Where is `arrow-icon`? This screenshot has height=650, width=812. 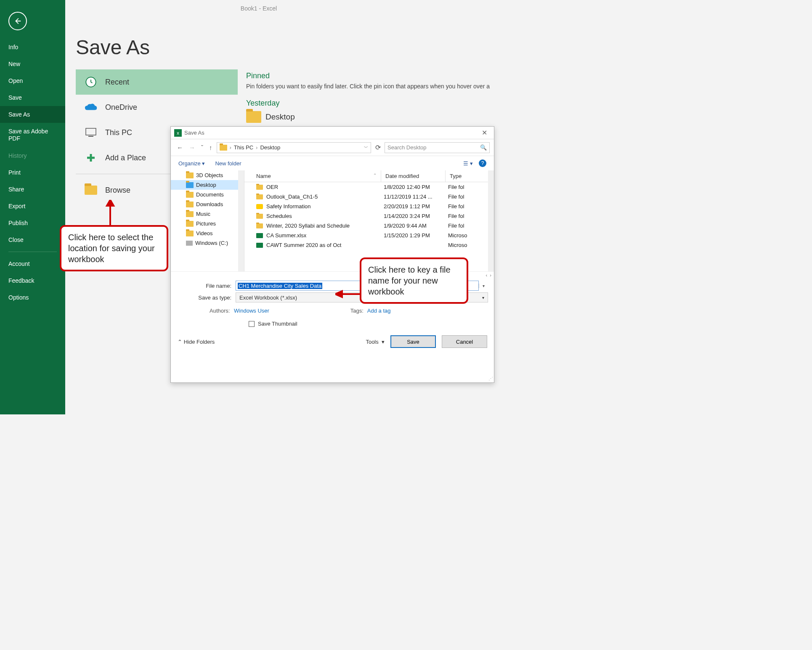
arrow-icon is located at coordinates (110, 213).